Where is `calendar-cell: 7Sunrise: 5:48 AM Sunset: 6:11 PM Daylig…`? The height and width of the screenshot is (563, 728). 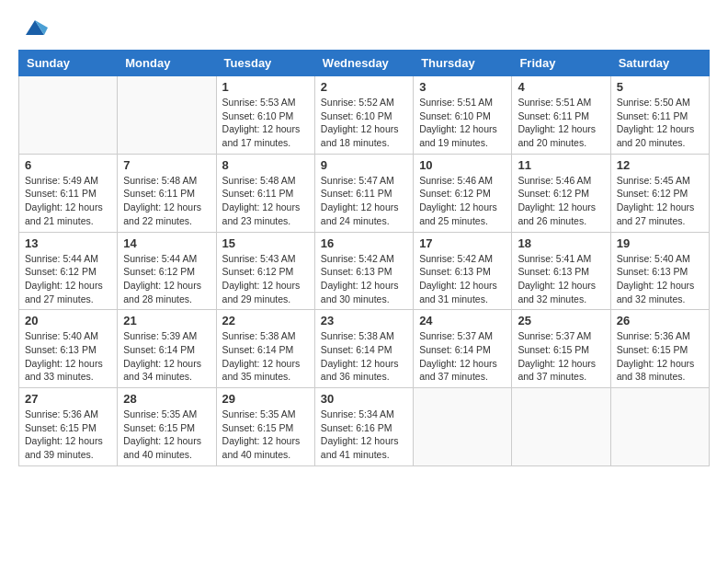
calendar-cell: 7Sunrise: 5:48 AM Sunset: 6:11 PM Daylig… is located at coordinates (167, 193).